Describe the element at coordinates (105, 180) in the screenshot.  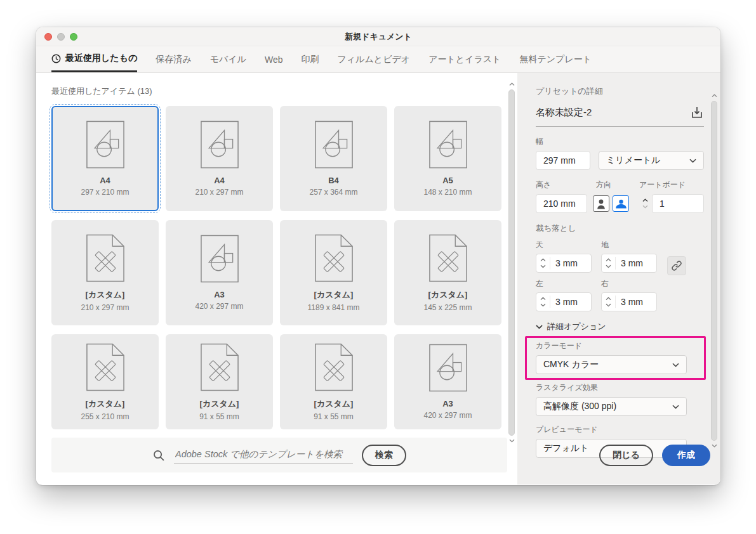
I see `preset-name: A4` at that location.